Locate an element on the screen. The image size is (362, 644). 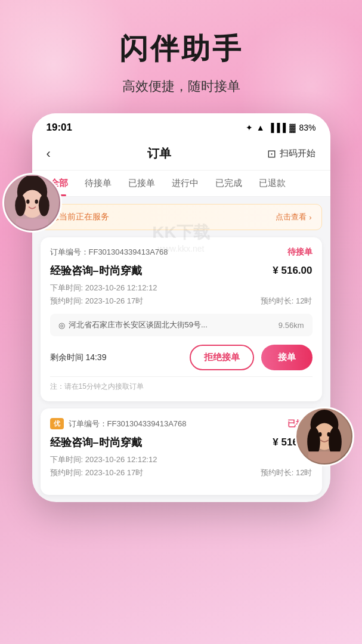
order-price-1: ¥ 516.00 is located at coordinates (292, 271).